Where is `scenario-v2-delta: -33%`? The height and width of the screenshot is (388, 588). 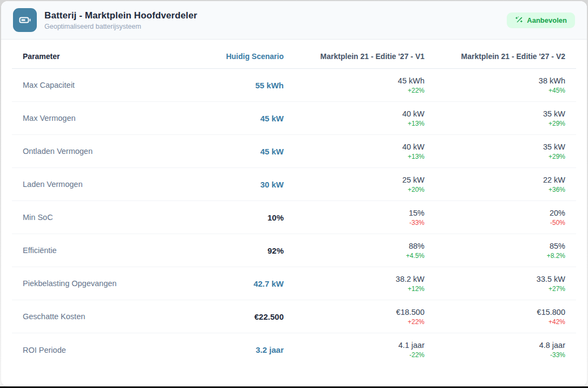
scenario-v2-delta: -33% is located at coordinates (500, 355).